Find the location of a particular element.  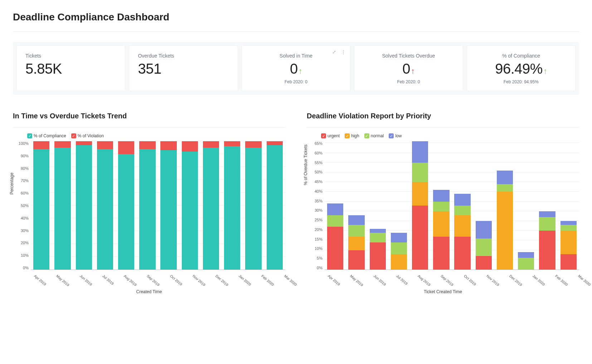

kpi-card: Solved Tickets Overdue0Feb 2020: 0 is located at coordinates (408, 68).